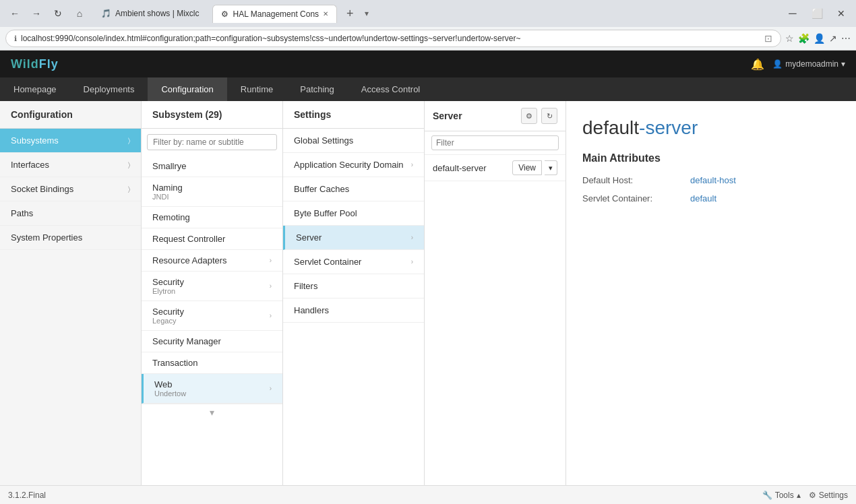 The width and height of the screenshot is (856, 504). Describe the element at coordinates (212, 286) in the screenshot. I see `subsystem-item-security-elytron: Security Elytron ›` at that location.